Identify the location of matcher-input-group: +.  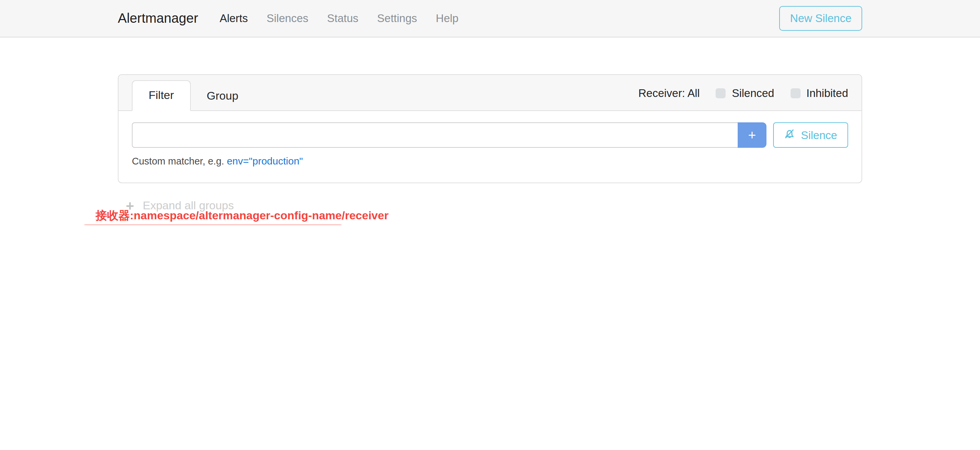
(449, 135).